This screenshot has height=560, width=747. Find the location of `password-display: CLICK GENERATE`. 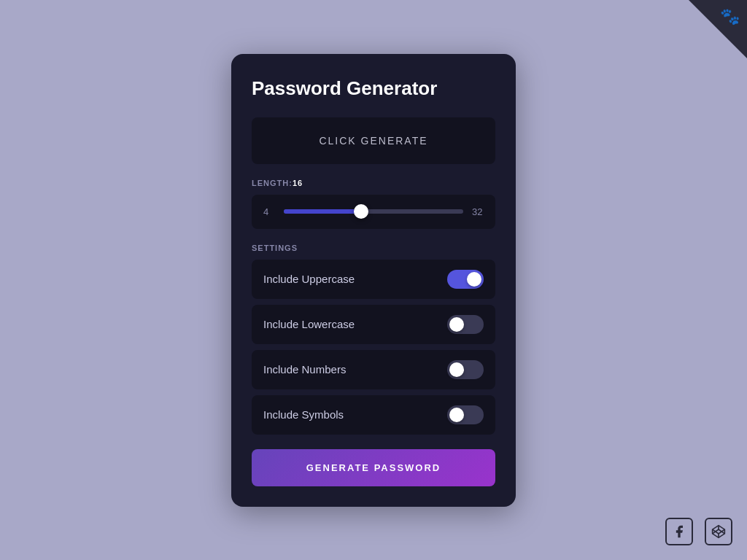

password-display: CLICK GENERATE is located at coordinates (374, 141).